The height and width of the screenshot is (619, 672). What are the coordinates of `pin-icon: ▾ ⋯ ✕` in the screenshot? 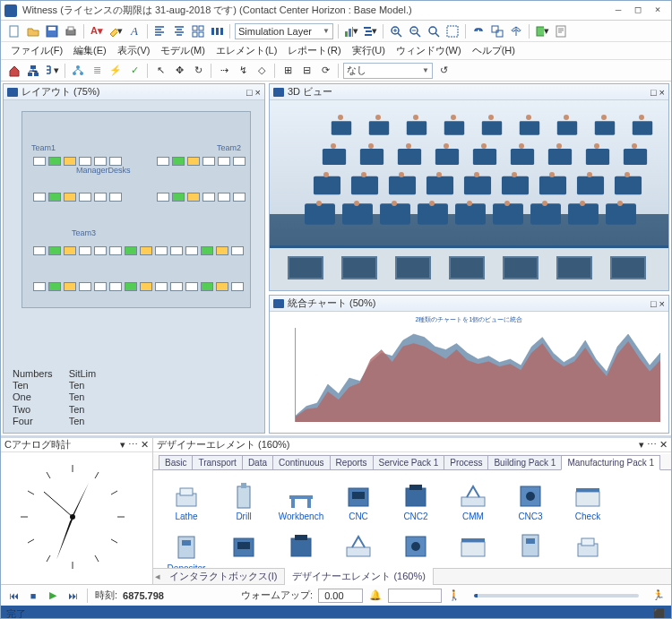 It's located at (134, 444).